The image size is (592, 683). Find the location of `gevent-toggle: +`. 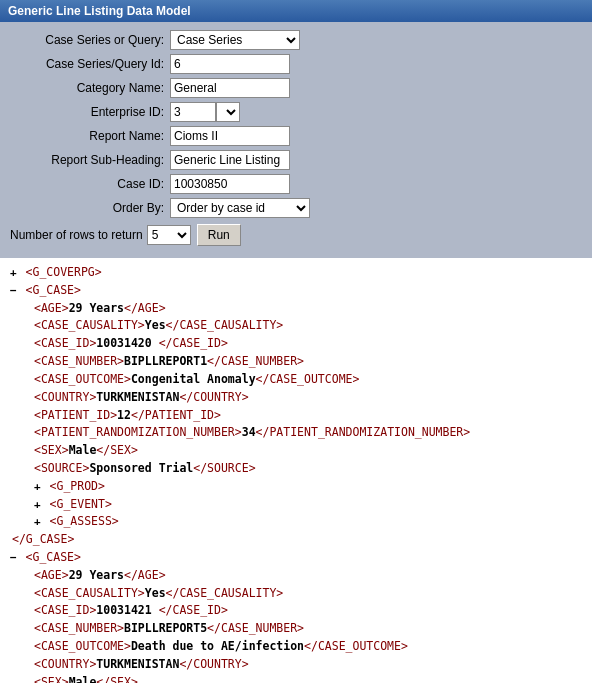

gevent-toggle: + is located at coordinates (38, 504).